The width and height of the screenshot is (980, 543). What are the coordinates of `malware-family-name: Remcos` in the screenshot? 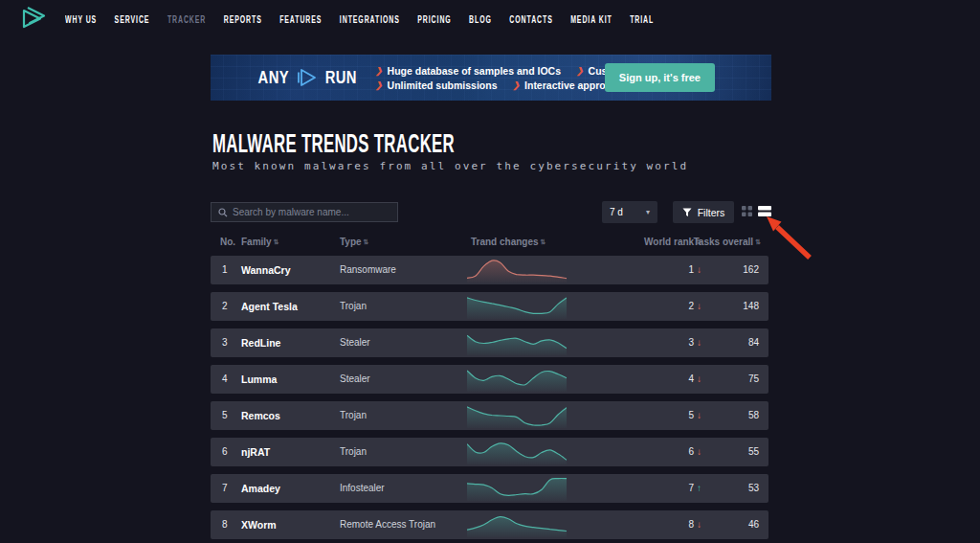 It's located at (260, 416).